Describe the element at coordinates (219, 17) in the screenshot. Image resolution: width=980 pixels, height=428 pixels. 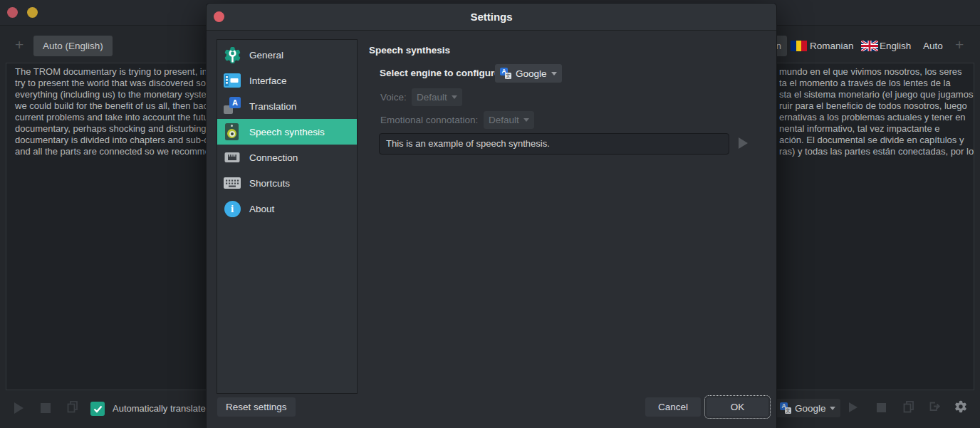
I see `dialog-close-icon` at that location.